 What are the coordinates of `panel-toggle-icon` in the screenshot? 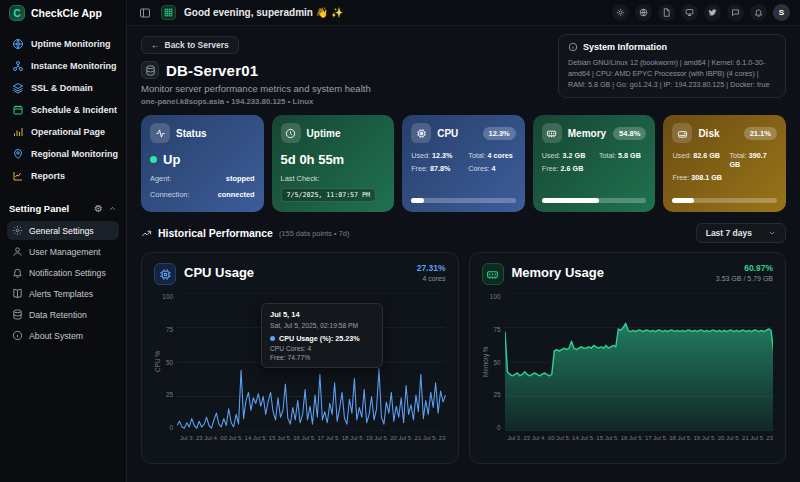 It's located at (145, 13).